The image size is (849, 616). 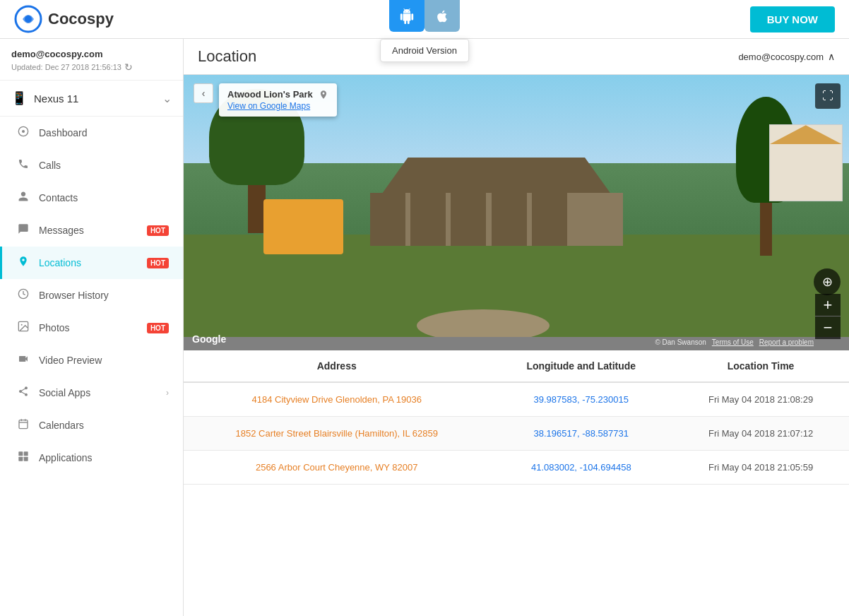 I want to click on map-back-button: ‹, so click(x=203, y=93).